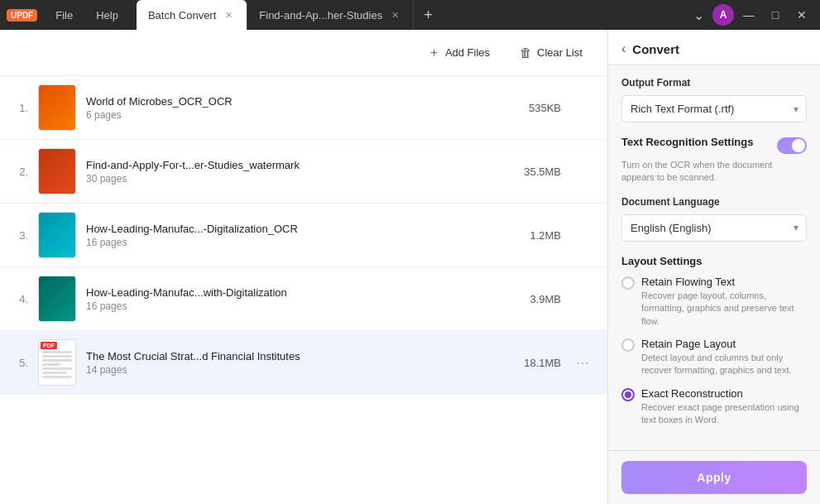 The width and height of the screenshot is (820, 504). What do you see at coordinates (798, 146) in the screenshot?
I see `toggle-knob` at bounding box center [798, 146].